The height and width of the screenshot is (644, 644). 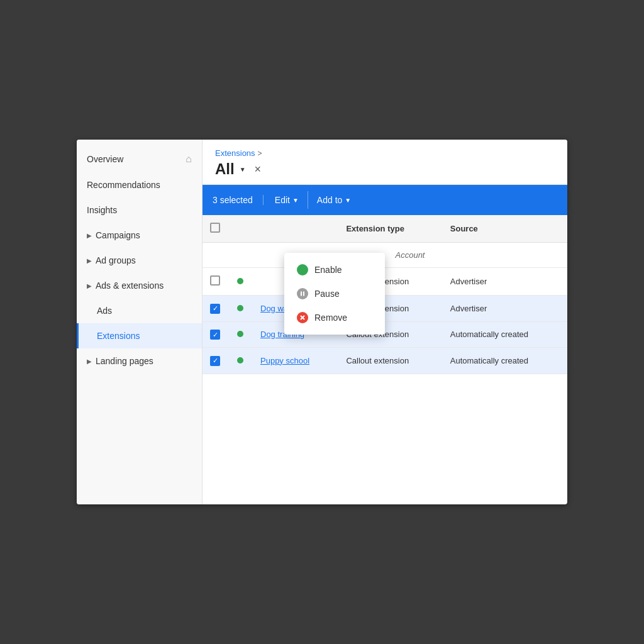 What do you see at coordinates (385, 162) in the screenshot?
I see `header: Extensions > All ▼ ×` at bounding box center [385, 162].